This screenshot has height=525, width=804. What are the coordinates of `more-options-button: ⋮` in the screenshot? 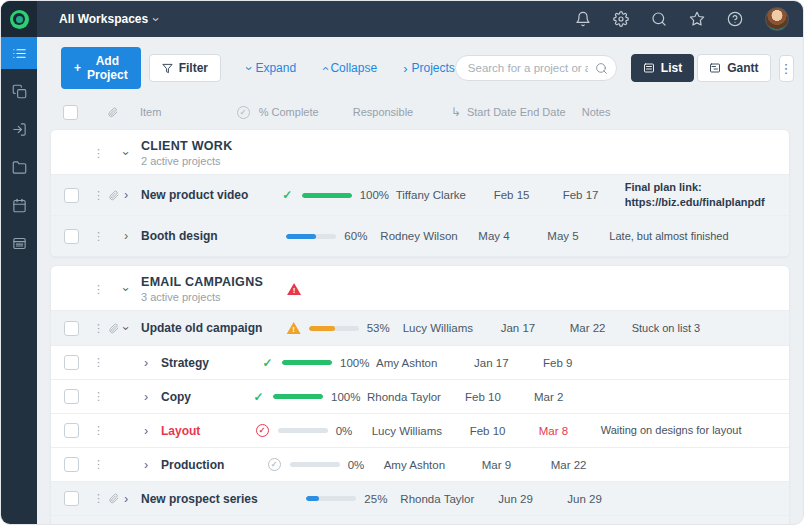 It's located at (786, 68).